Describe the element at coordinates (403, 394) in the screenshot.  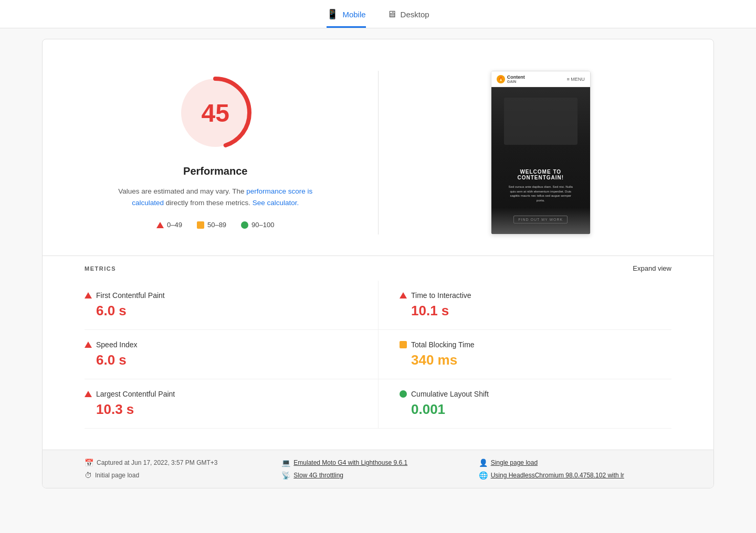
I see `metric-cls-indicator` at that location.